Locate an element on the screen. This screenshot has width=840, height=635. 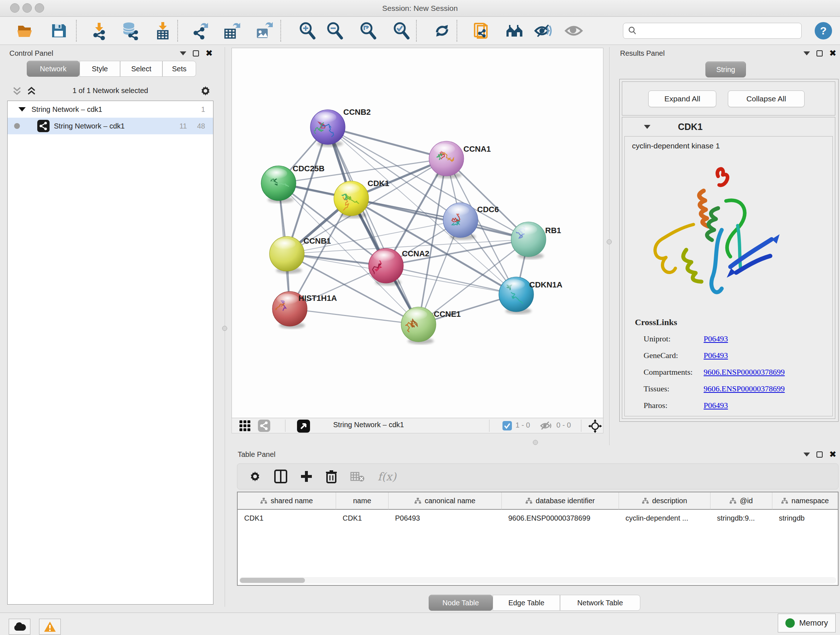
tab-string: String is located at coordinates (726, 70).